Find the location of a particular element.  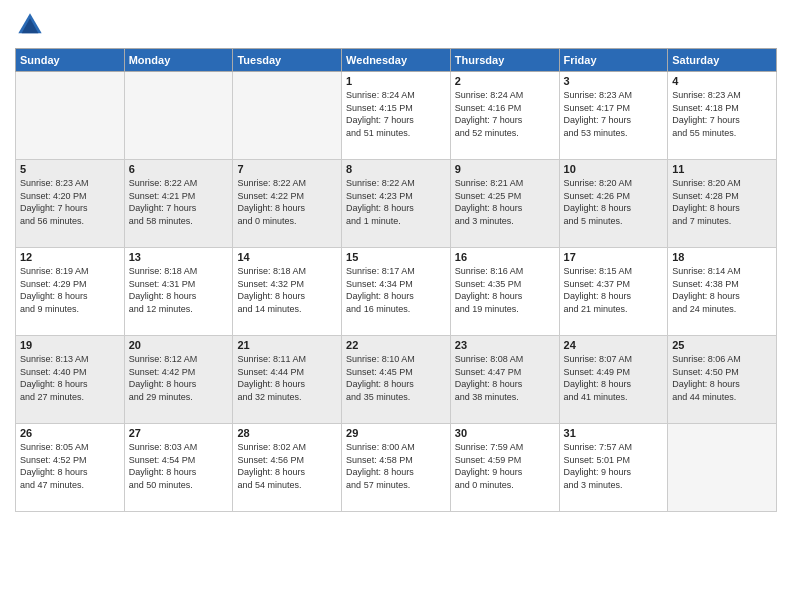

day-info: Sunrise: 8:16 AM Sunset: 4:35 PM Dayligh… is located at coordinates (505, 290).